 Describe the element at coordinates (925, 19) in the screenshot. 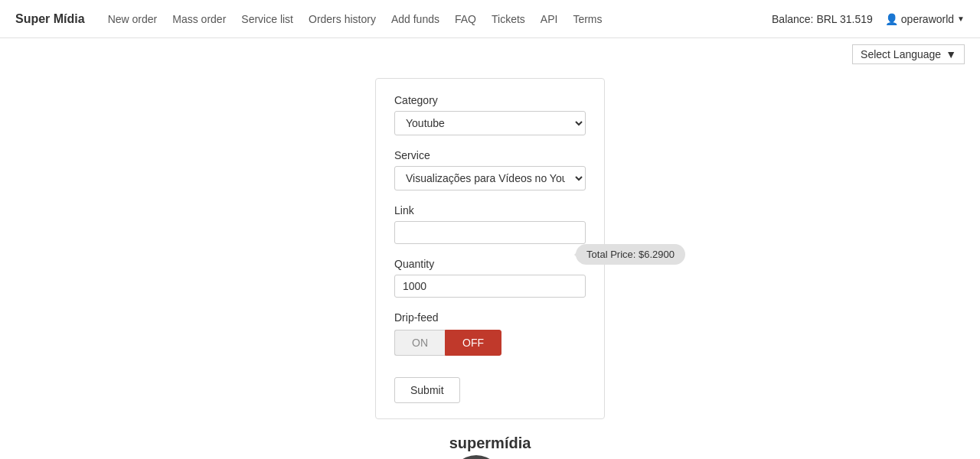

I see `user-dropdown: 👤 operaworld ▼` at that location.